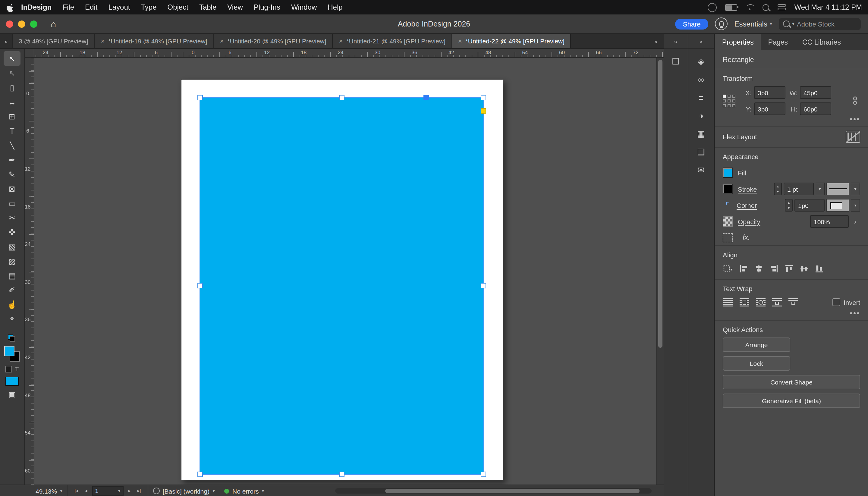 The height and width of the screenshot is (496, 868). What do you see at coordinates (792, 382) in the screenshot?
I see `convert-shape-button: Convert Shape` at bounding box center [792, 382].